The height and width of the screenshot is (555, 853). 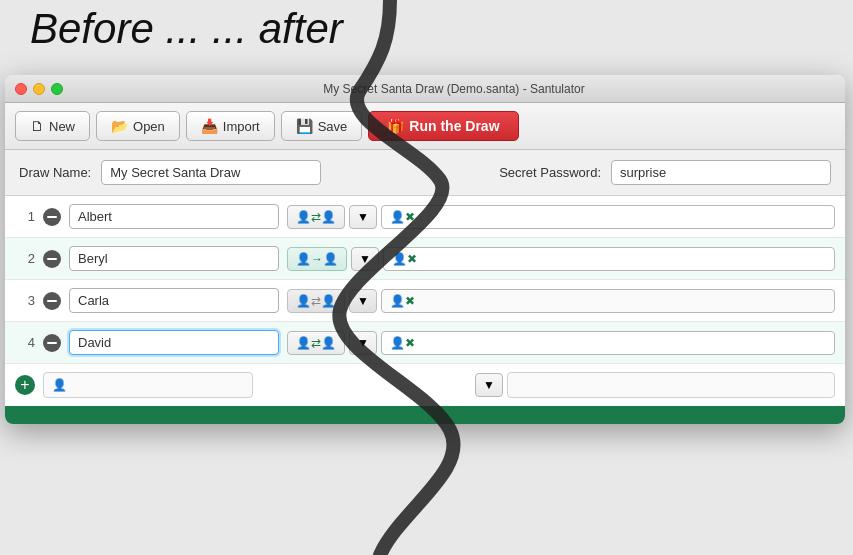 What do you see at coordinates (333, 126) in the screenshot?
I see `save-label: Save` at bounding box center [333, 126].